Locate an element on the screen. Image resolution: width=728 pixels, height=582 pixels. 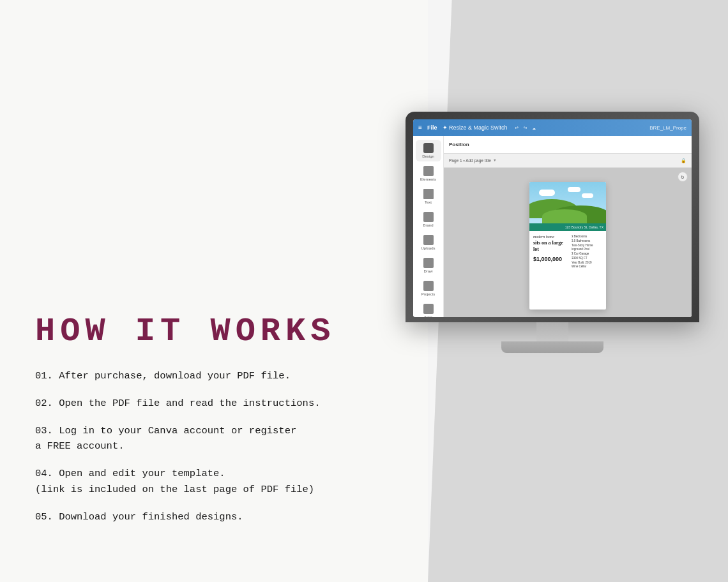
step-2-number: 02. is located at coordinates (47, 403).